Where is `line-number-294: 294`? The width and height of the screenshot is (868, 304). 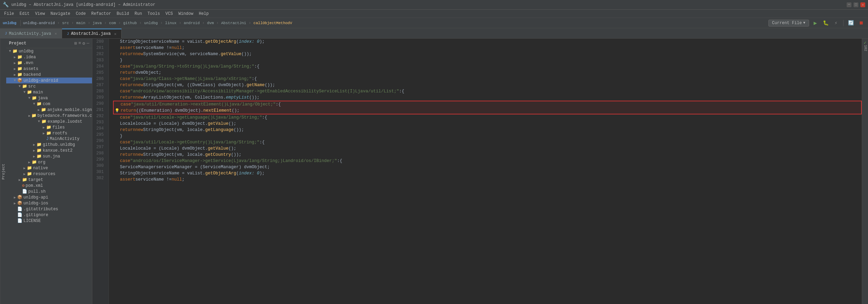 line-number-294: 294 is located at coordinates (99, 129).